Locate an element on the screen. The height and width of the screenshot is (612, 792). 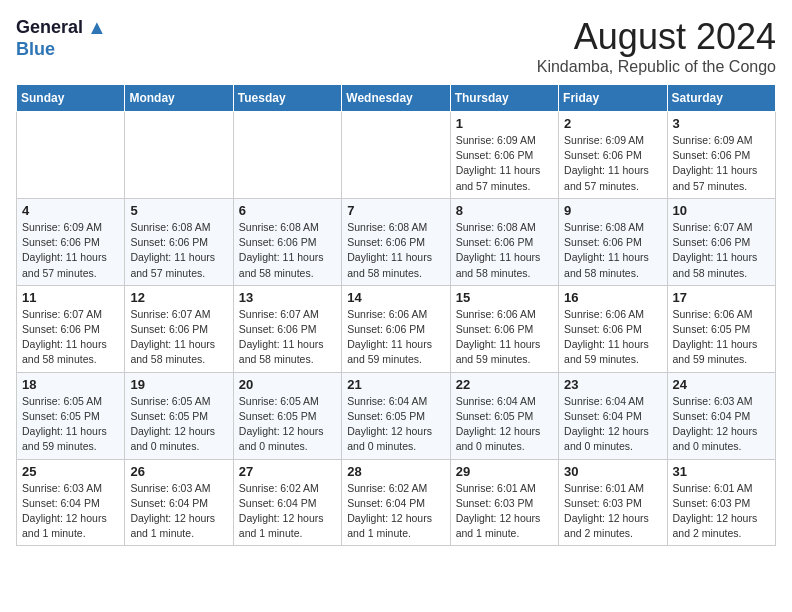
calendar-cell: 7Sunrise: 6:08 AM Sunset: 6:06 PM Daylig… is located at coordinates (396, 242).